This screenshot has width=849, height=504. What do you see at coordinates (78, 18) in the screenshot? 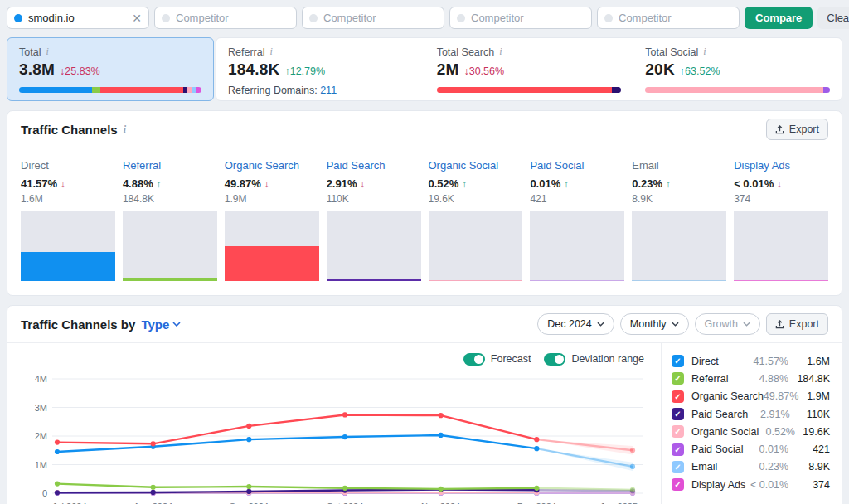
I see `main-domain-input: ✕` at bounding box center [78, 18].